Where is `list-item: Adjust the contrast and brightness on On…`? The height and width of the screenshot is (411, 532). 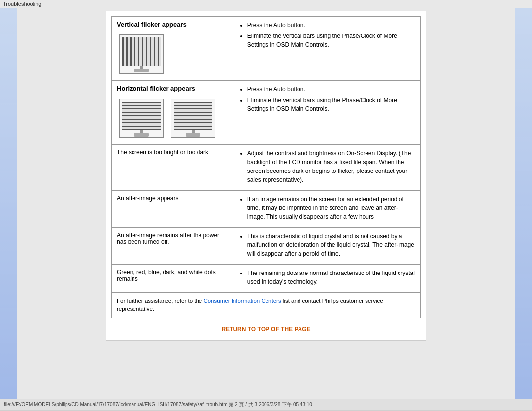
list-item: Adjust the contrast and brightness on On… is located at coordinates (331, 167).